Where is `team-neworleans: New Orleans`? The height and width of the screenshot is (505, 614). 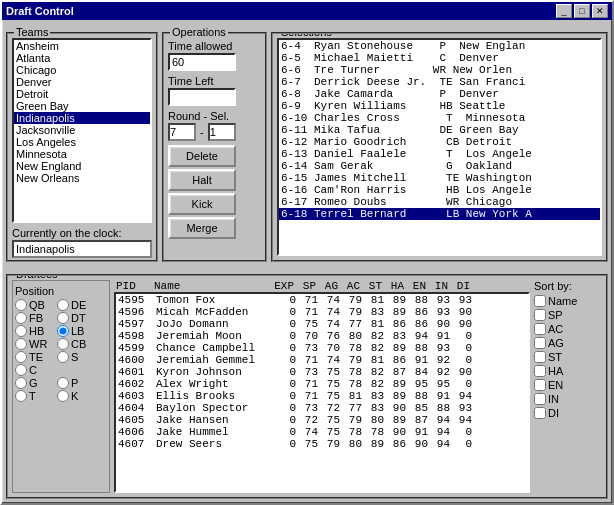
team-neworleans: New Orleans is located at coordinates (82, 178).